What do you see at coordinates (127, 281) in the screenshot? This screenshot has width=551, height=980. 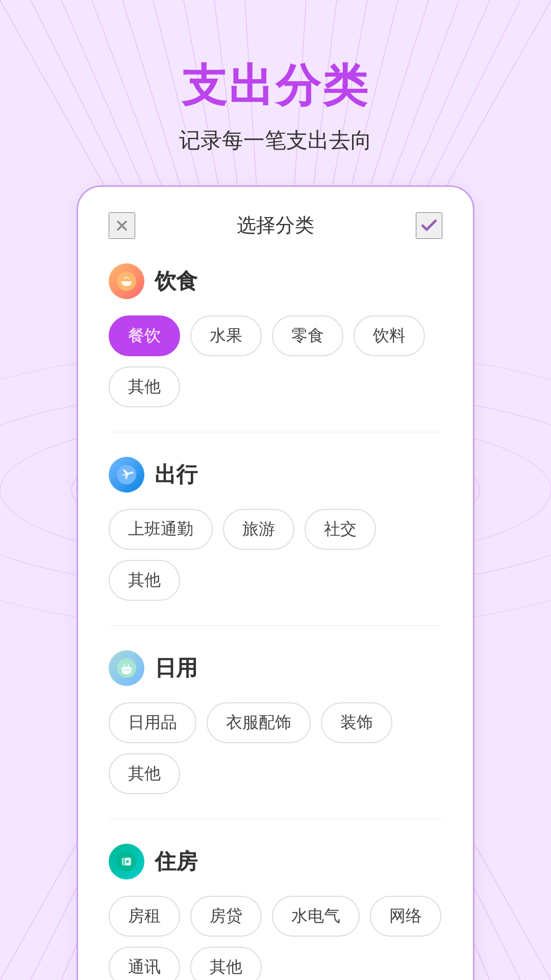 I see `food-icon` at bounding box center [127, 281].